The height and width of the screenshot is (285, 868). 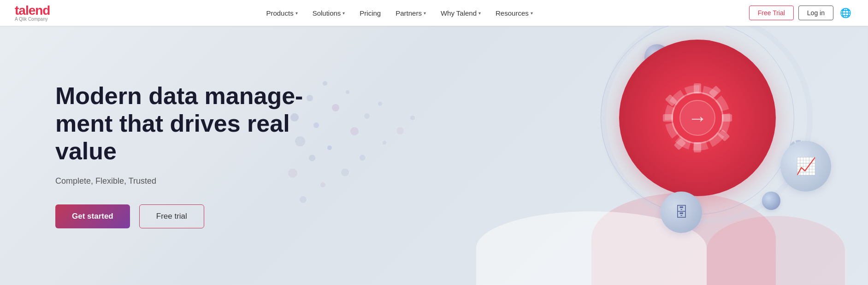 I want to click on chart-icon: 📈, so click(x=806, y=166).